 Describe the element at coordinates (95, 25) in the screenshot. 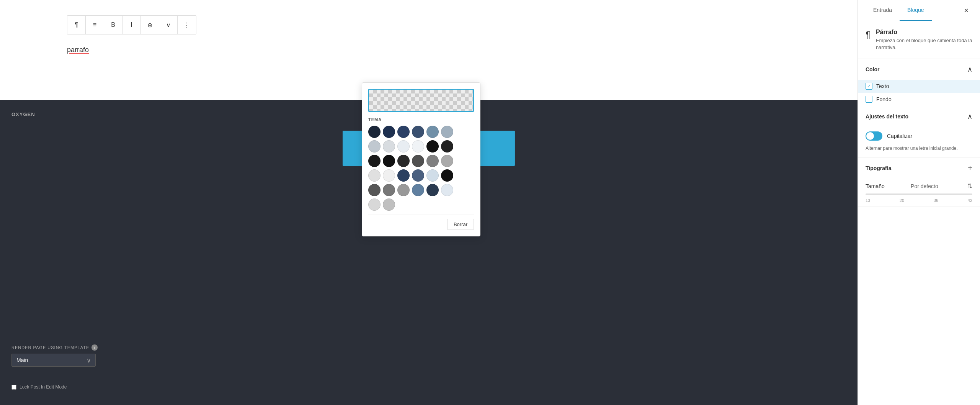

I see `align-button: ≡` at that location.